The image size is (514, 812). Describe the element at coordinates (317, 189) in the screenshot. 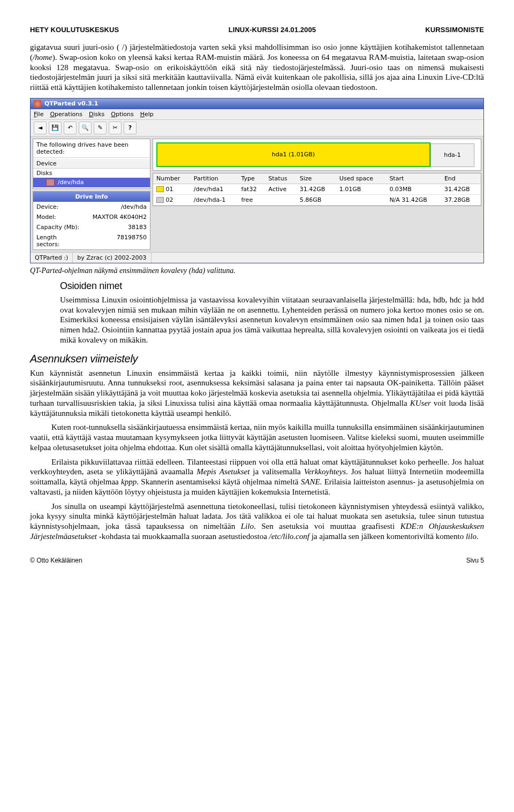

I see `partition-table: Number Partition Type Status Size Used s…` at that location.